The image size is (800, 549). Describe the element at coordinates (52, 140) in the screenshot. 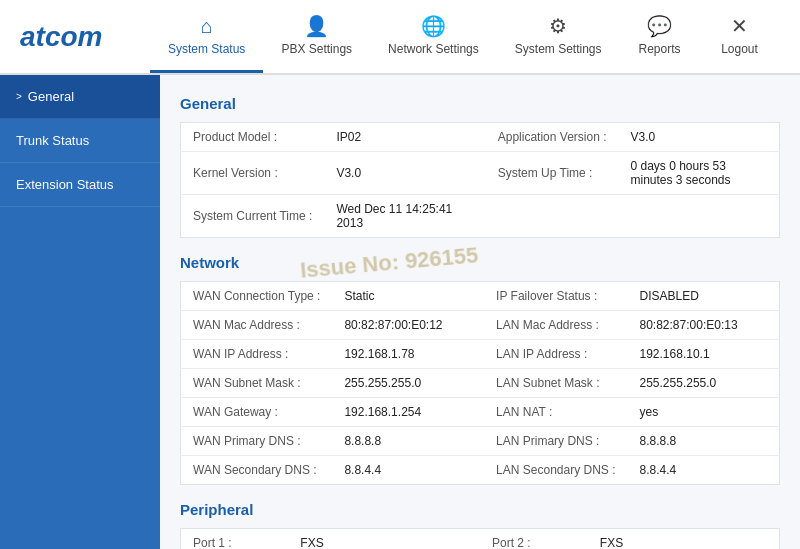

I see `sidebar-label-trunk-status: Trunk Status` at that location.